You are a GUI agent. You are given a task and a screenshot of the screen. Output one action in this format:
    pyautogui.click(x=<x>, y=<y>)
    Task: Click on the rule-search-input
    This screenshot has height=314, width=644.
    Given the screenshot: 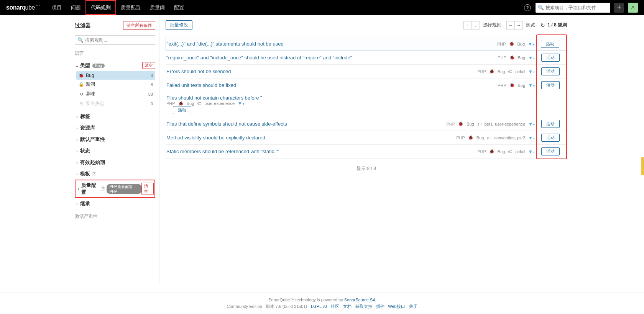 What is the action you would take?
    pyautogui.click(x=119, y=40)
    